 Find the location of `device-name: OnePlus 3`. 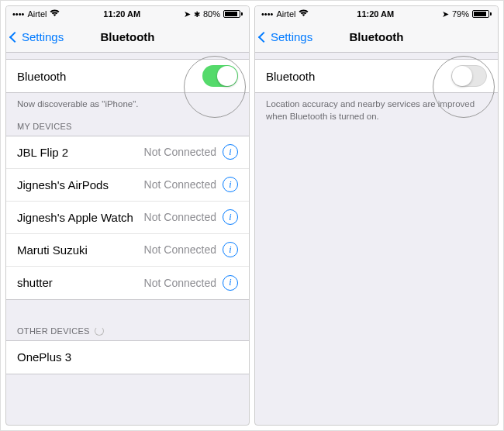

device-name: OnePlus 3 is located at coordinates (127, 357).